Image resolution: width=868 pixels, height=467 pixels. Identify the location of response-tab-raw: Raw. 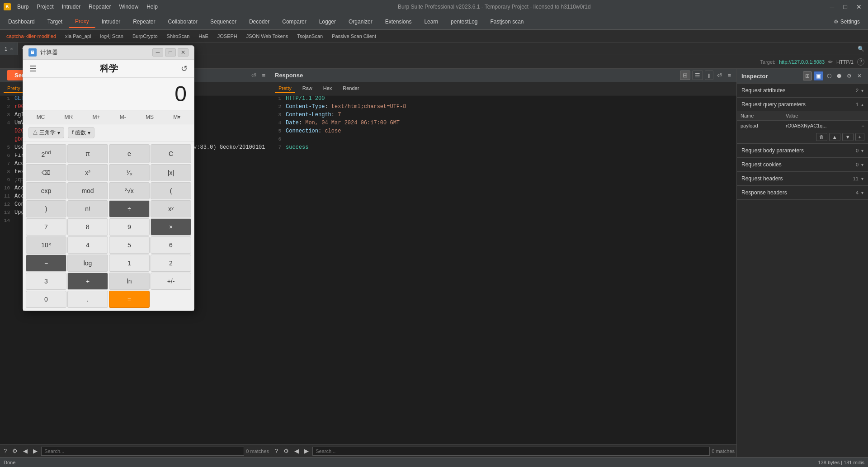
(307, 89).